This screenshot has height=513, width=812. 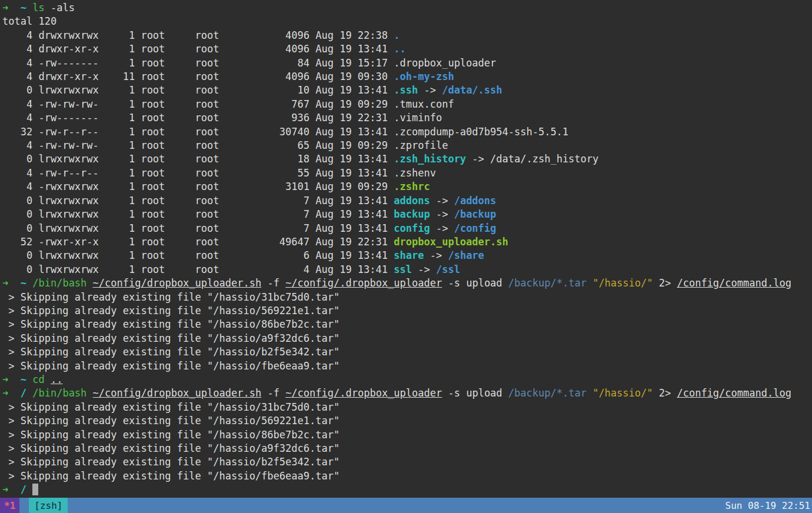 I want to click on terminal-cursor, so click(x=35, y=489).